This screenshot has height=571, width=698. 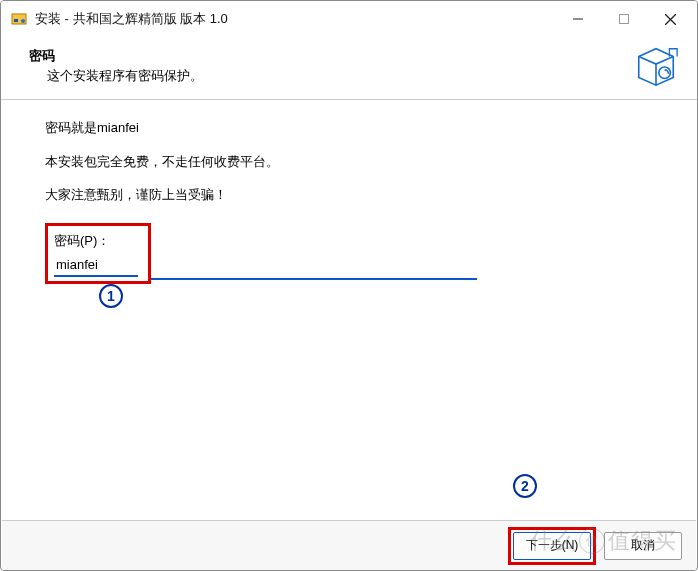 I want to click on info-line-1: 密码就是mianfei, so click(x=351, y=128).